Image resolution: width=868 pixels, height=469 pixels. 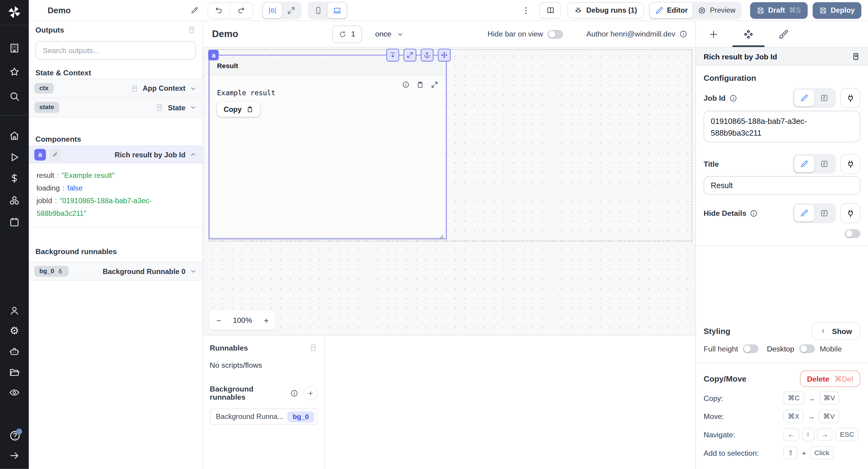 I want to click on anchor-icon, so click(x=427, y=55).